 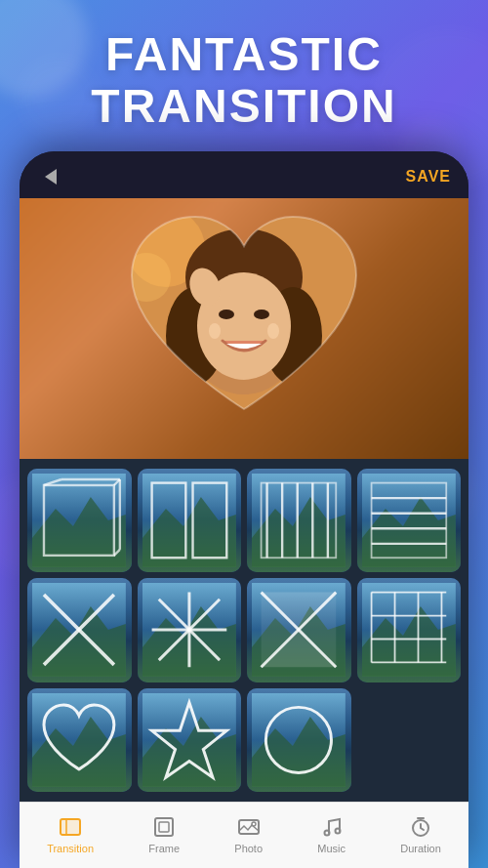 What do you see at coordinates (51, 177) in the screenshot?
I see `back-button` at bounding box center [51, 177].